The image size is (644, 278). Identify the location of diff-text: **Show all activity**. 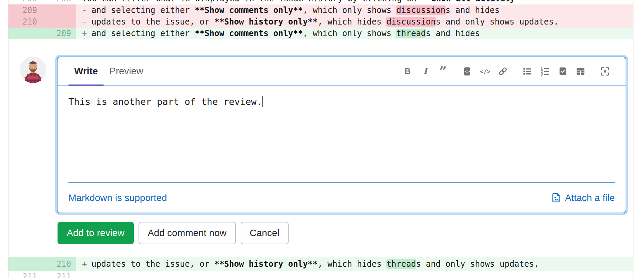
(473, 2).